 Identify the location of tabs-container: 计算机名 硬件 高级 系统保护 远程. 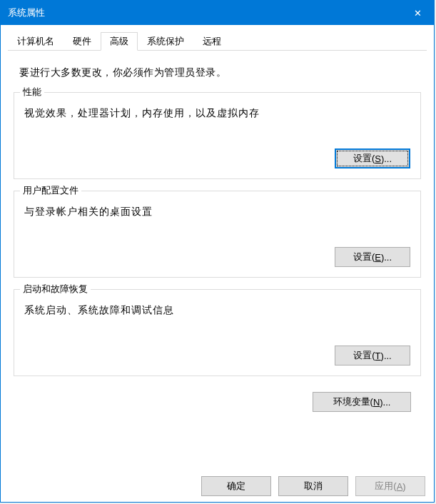
(217, 38).